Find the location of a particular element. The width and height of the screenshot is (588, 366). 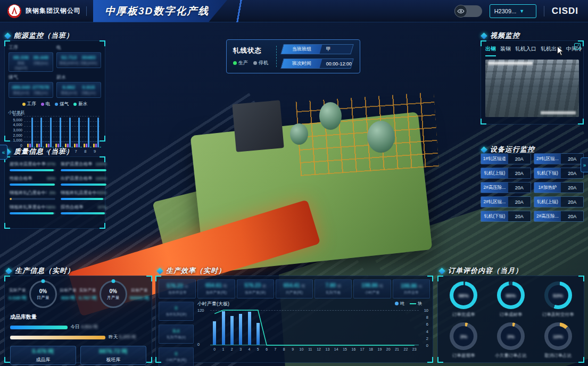

hour-tick-label: 1 is located at coordinates (223, 349).